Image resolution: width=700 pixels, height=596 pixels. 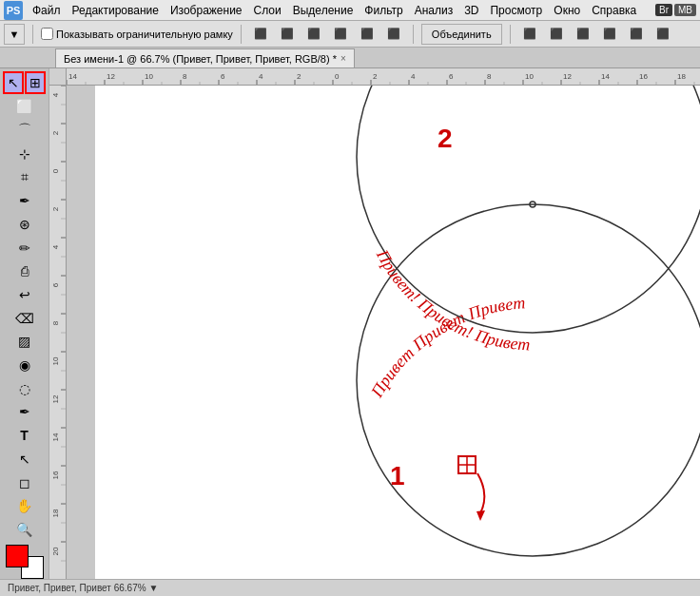 What do you see at coordinates (383, 77) in the screenshot?
I see `horizontal-ruler: // inline generation not possible in SVG…` at bounding box center [383, 77].